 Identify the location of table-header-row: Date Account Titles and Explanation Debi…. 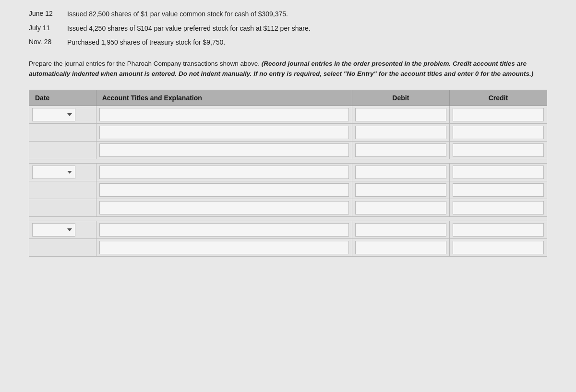
(288, 98).